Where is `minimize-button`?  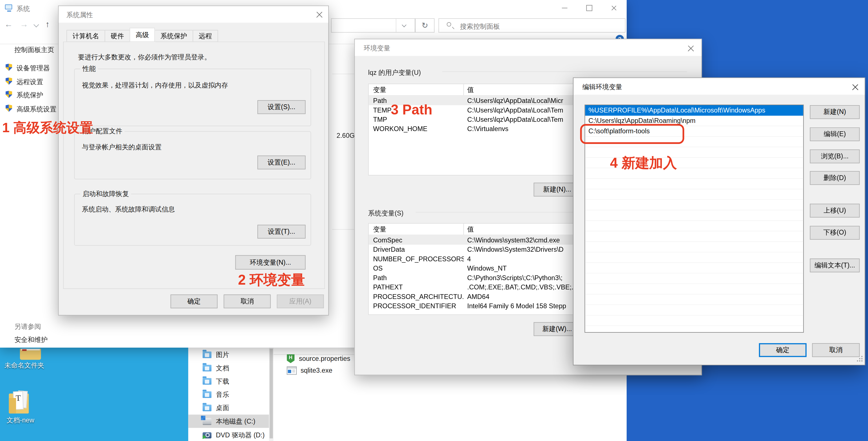
minimize-button is located at coordinates (564, 8).